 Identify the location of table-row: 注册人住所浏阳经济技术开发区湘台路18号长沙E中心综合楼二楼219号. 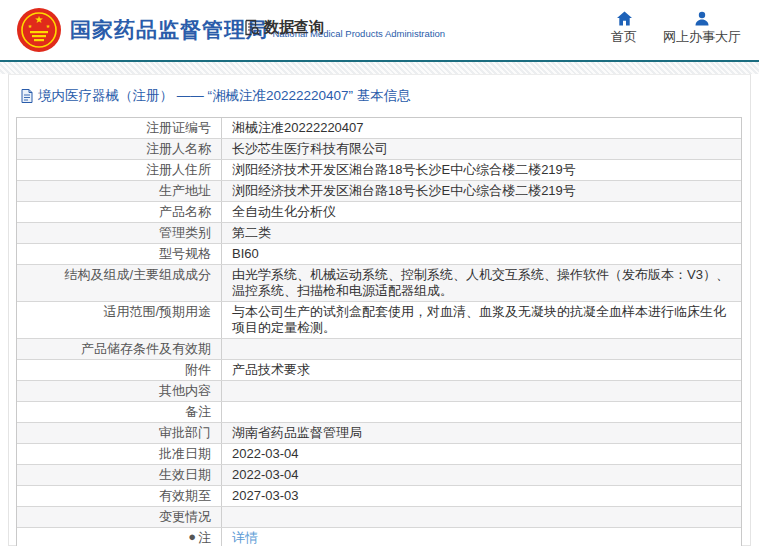
(379, 170).